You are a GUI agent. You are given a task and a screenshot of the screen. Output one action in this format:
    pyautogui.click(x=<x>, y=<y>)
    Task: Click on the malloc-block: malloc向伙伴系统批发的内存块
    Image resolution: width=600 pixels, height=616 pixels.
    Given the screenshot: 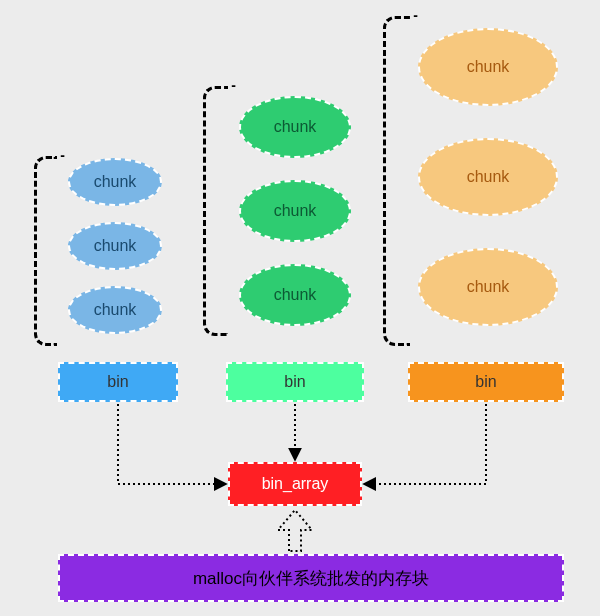 What is the action you would take?
    pyautogui.click(x=311, y=578)
    